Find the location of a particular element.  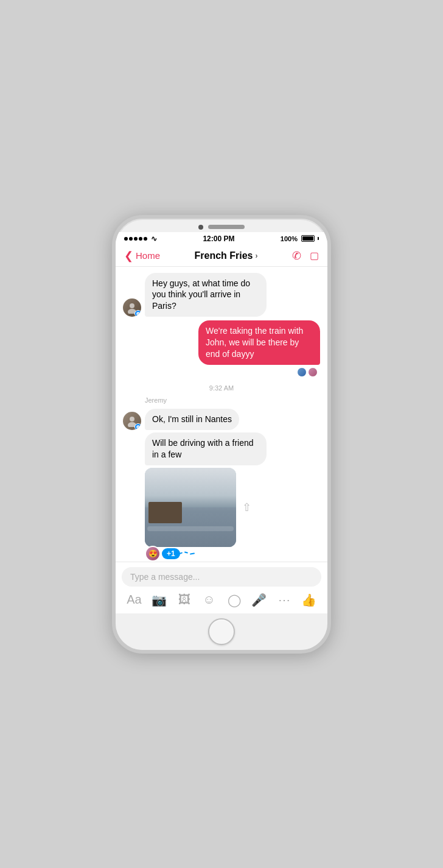

reaction-cluster: 😍 +1 is located at coordinates (232, 554).